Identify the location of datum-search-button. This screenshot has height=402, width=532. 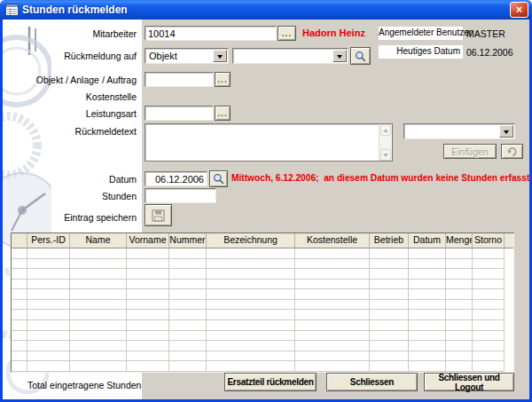
(218, 179).